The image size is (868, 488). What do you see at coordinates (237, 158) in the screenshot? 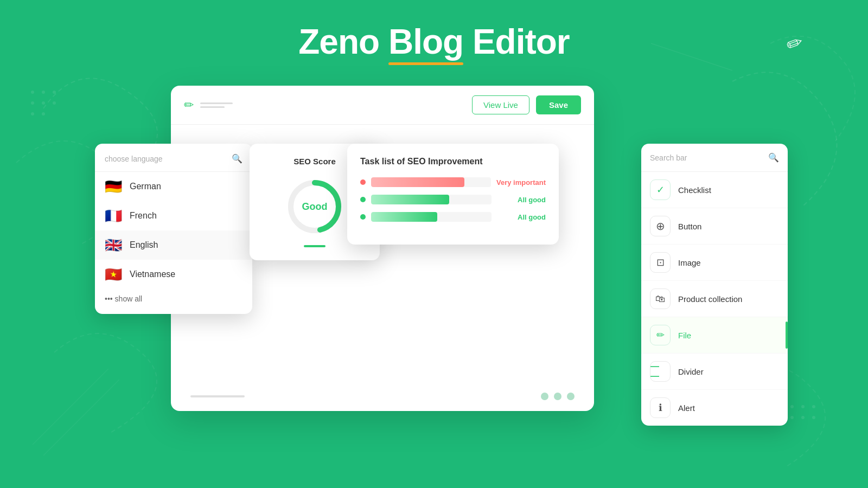
I see `language-search-icon: 🔍` at bounding box center [237, 158].